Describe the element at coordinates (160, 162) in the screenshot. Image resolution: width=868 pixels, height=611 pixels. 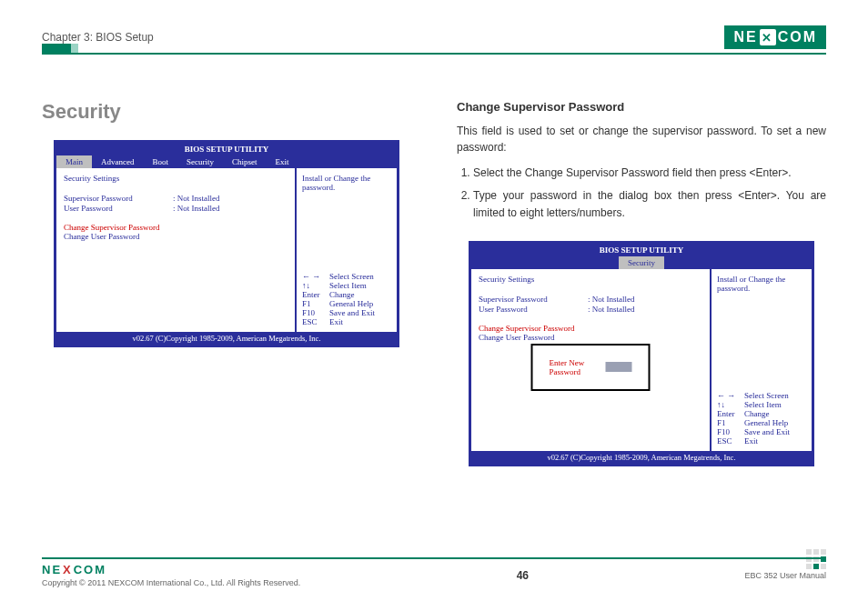
I see `tab-boot: Boot` at that location.